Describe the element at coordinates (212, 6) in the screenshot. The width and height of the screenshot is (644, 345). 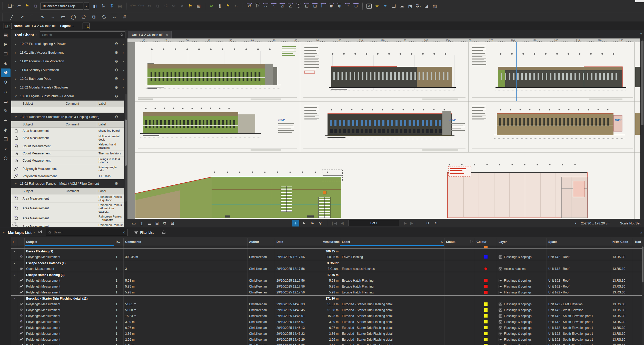
I see `hyperlink-button: ∞˅` at that location.